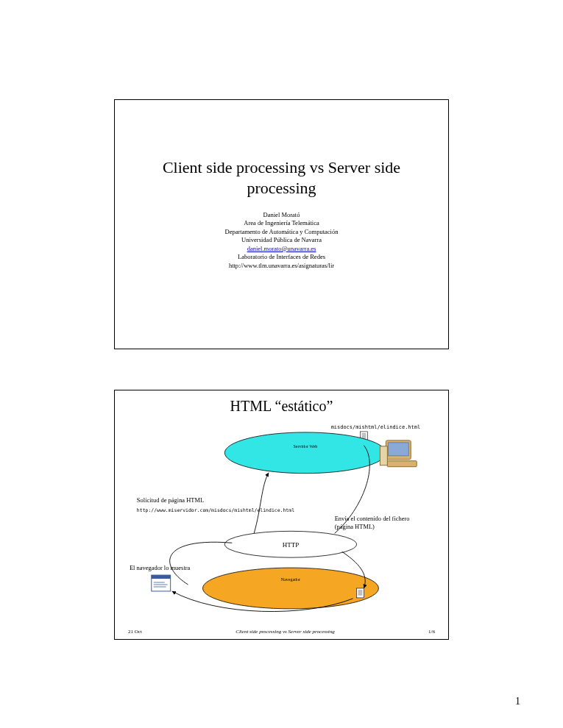 This screenshot has width=563, height=728. Describe the element at coordinates (281, 257) in the screenshot. I see `lab: Laboratorio de Interfaces de Redes` at that location.